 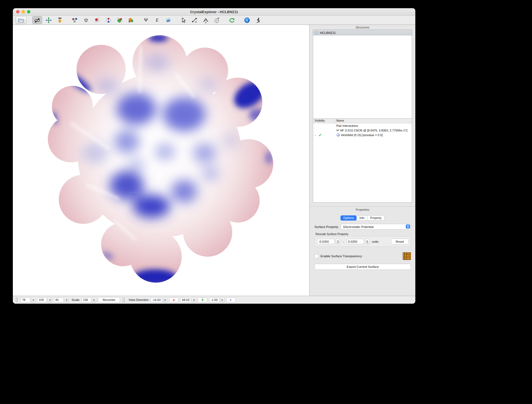 I want to click on unit-cell-button, so click(x=86, y=20).